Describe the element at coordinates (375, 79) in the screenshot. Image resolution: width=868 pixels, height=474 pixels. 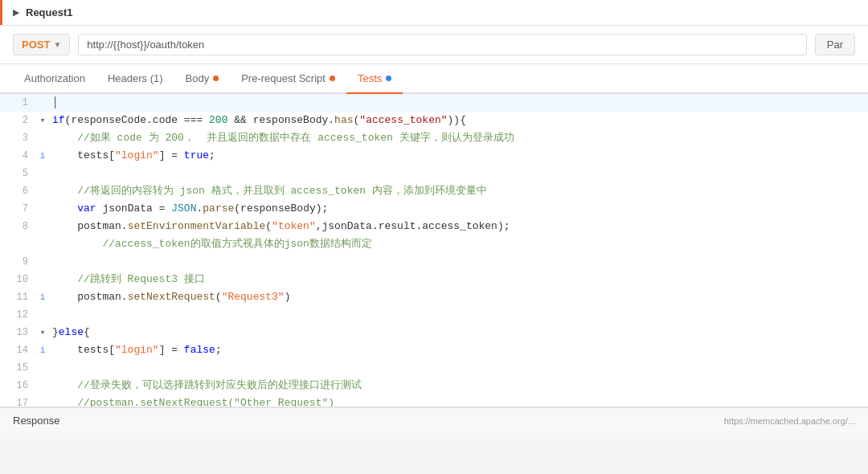
I see `tab-tests: Tests` at that location.